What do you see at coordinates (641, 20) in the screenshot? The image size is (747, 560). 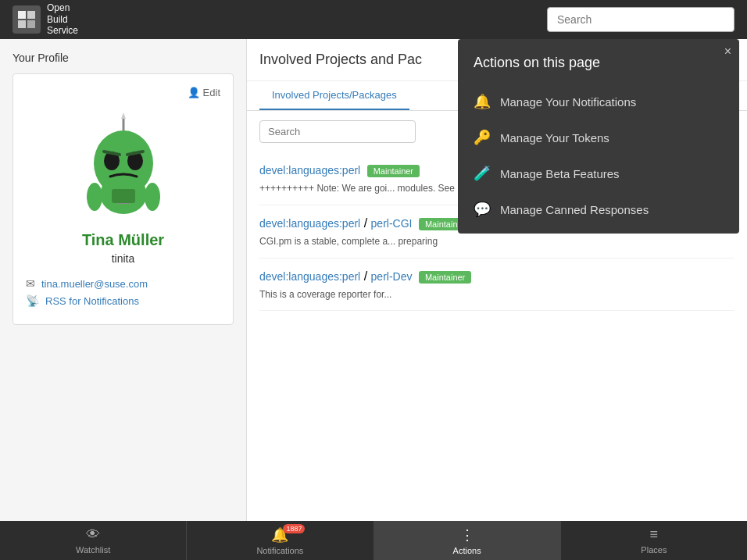 I see `search-input` at bounding box center [641, 20].